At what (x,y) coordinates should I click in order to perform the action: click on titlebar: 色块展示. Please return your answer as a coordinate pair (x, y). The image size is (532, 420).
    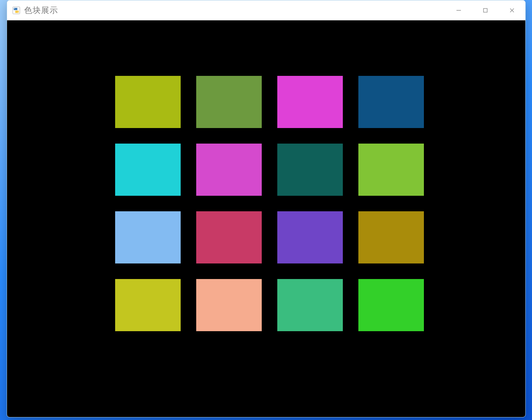
    Looking at the image, I should click on (266, 10).